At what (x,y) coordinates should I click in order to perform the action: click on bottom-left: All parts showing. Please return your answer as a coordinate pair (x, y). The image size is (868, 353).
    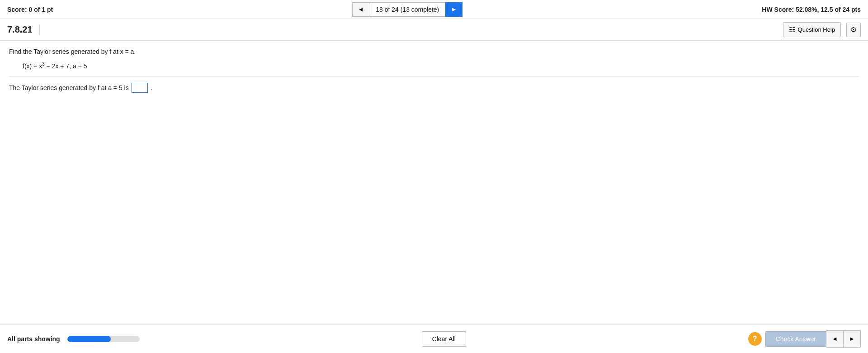
    Looking at the image, I should click on (73, 339).